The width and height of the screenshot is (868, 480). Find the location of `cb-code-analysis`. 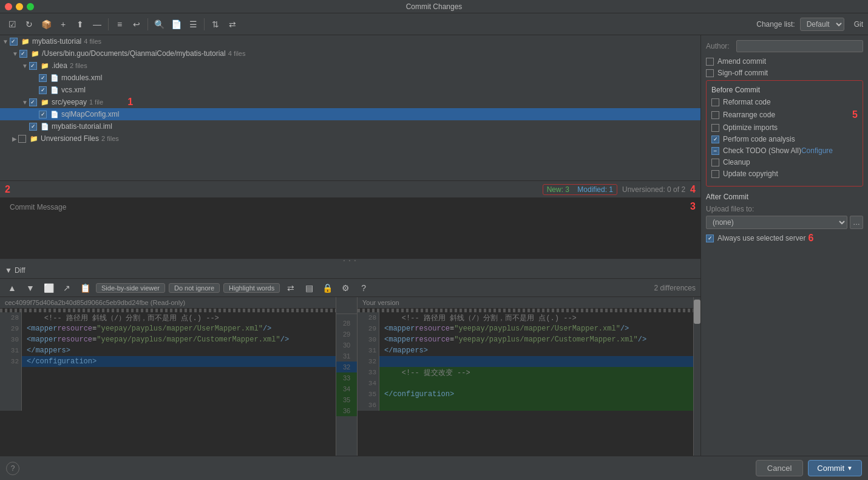

cb-code-analysis is located at coordinates (715, 140).